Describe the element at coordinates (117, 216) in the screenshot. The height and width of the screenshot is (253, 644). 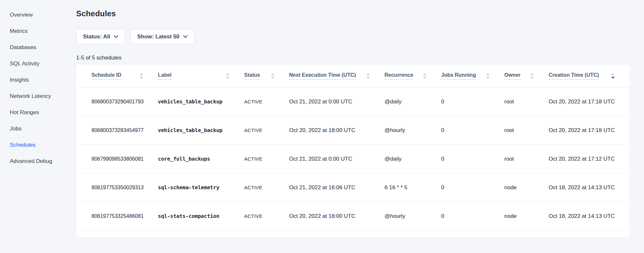
I see `schedule-id-cell: 806197753325486081` at that location.